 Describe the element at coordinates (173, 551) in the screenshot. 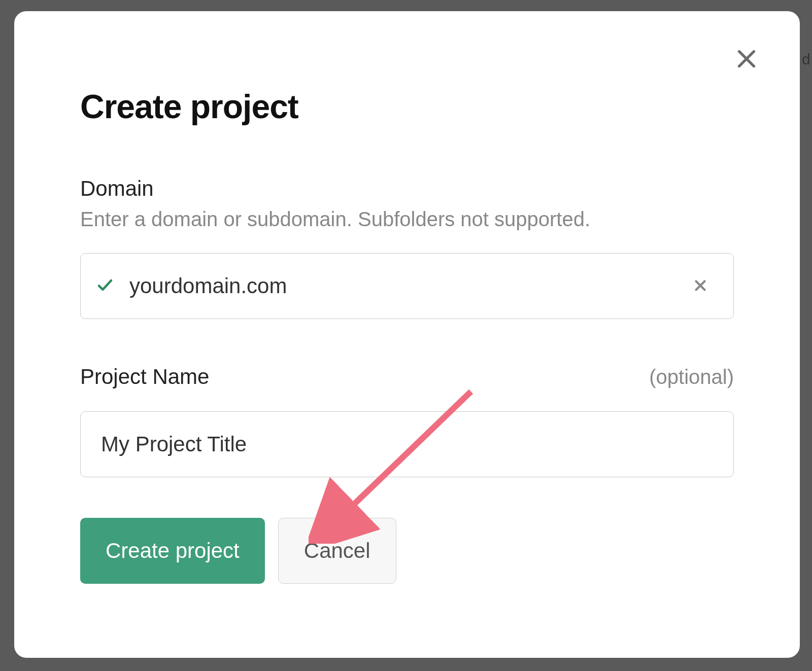

I see `create-project-button: Create project` at that location.